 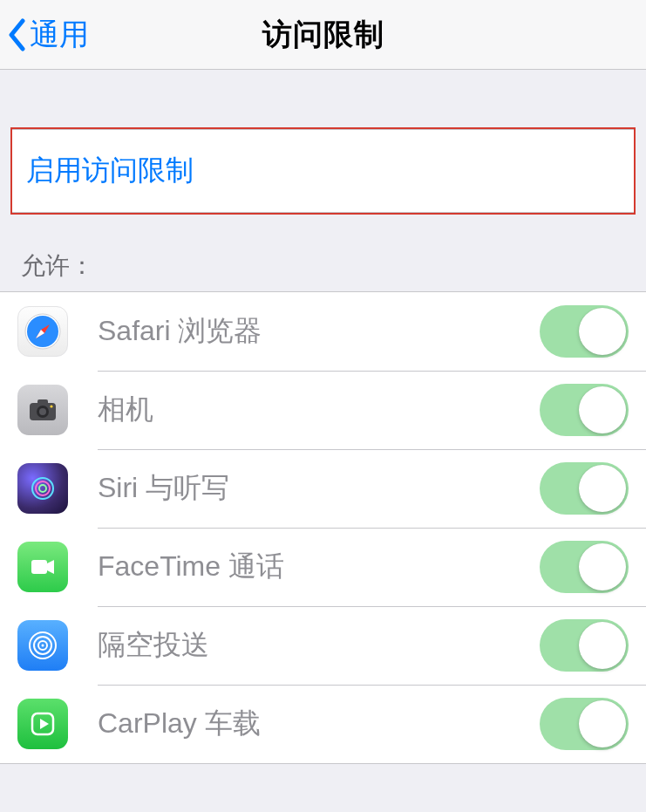 What do you see at coordinates (43, 567) in the screenshot?
I see `facetime-icon` at bounding box center [43, 567].